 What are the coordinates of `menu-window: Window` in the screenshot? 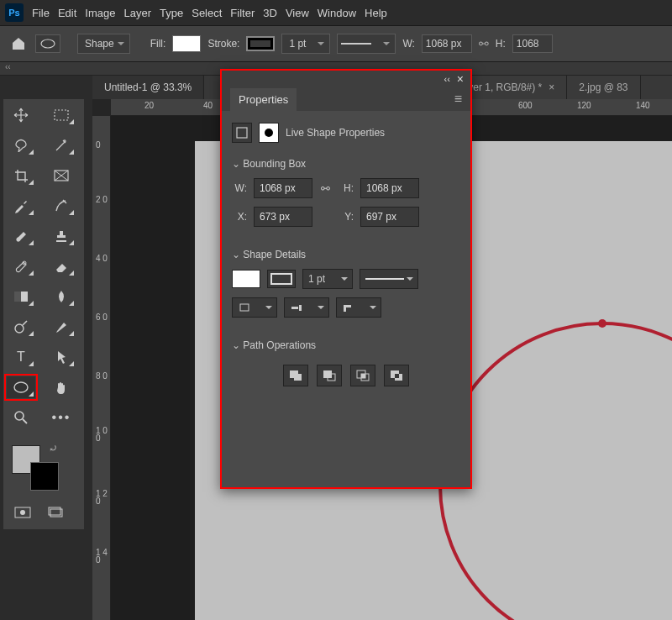 It's located at (337, 13).